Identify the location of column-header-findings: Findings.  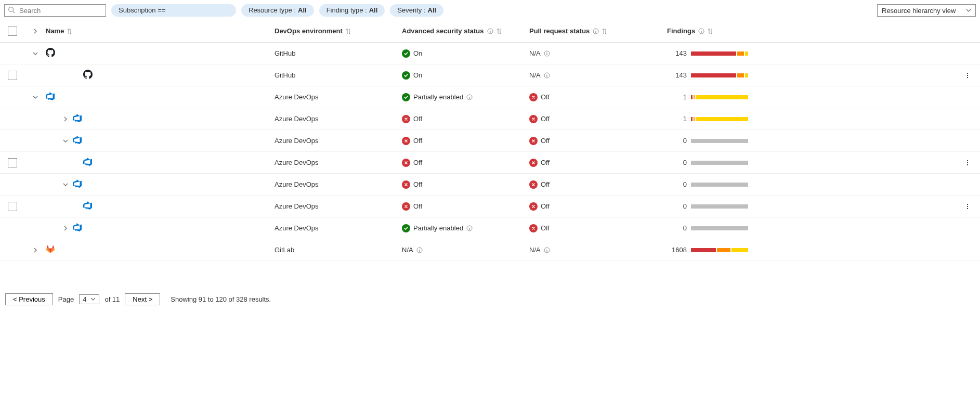
(806, 31).